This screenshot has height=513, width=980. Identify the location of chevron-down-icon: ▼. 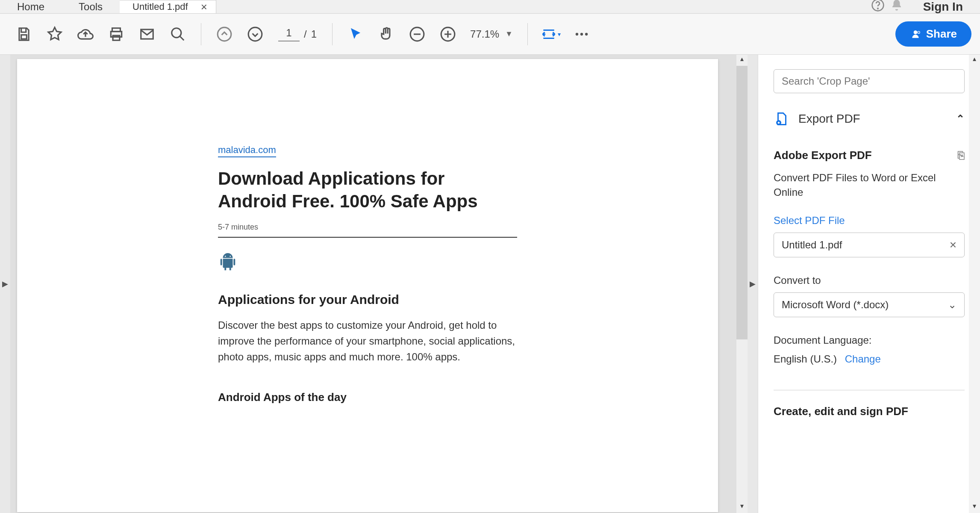
(509, 34).